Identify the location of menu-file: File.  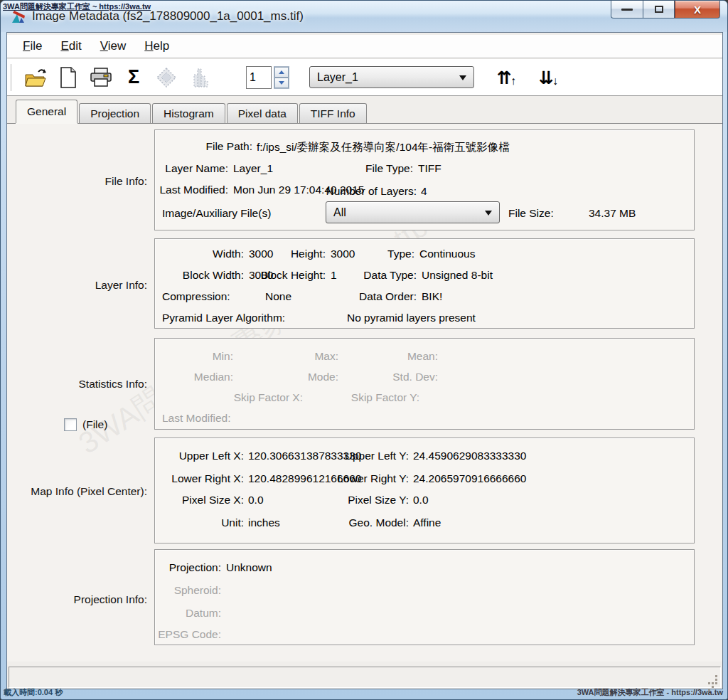
(33, 46).